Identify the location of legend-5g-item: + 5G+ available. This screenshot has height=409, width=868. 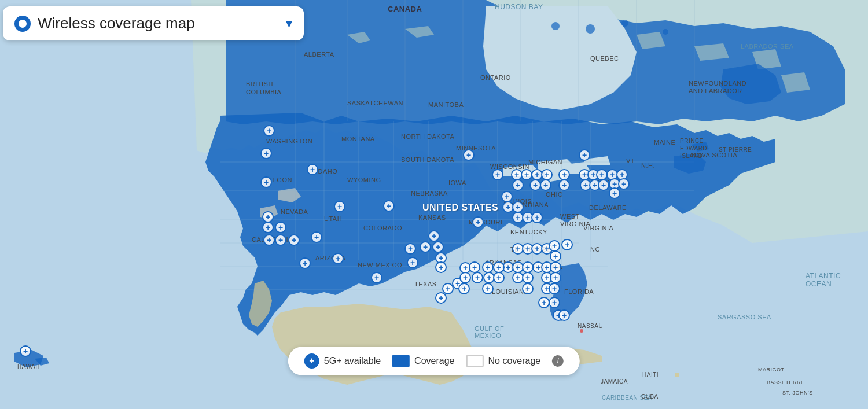
(343, 361).